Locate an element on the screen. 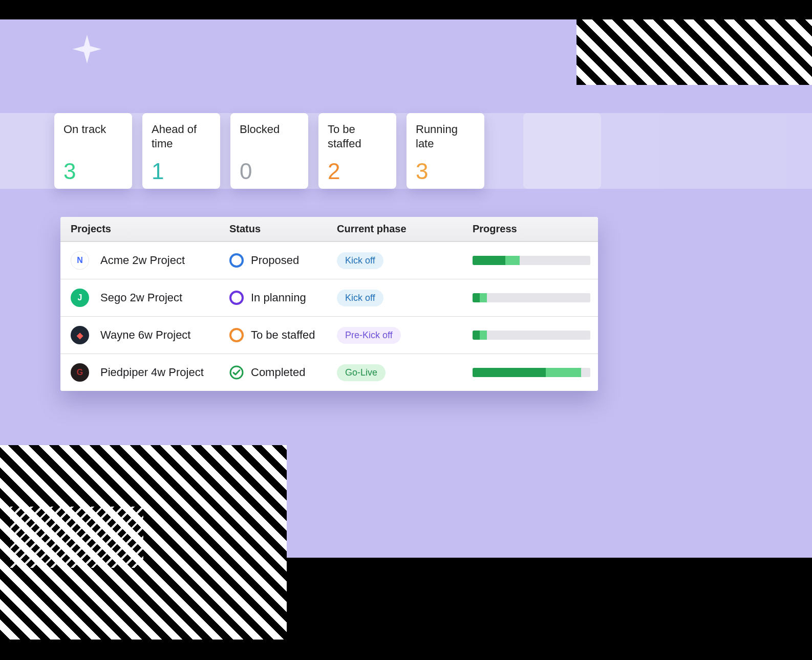 Image resolution: width=812 pixels, height=660 pixels. project-logo-icon: N is located at coordinates (80, 260).